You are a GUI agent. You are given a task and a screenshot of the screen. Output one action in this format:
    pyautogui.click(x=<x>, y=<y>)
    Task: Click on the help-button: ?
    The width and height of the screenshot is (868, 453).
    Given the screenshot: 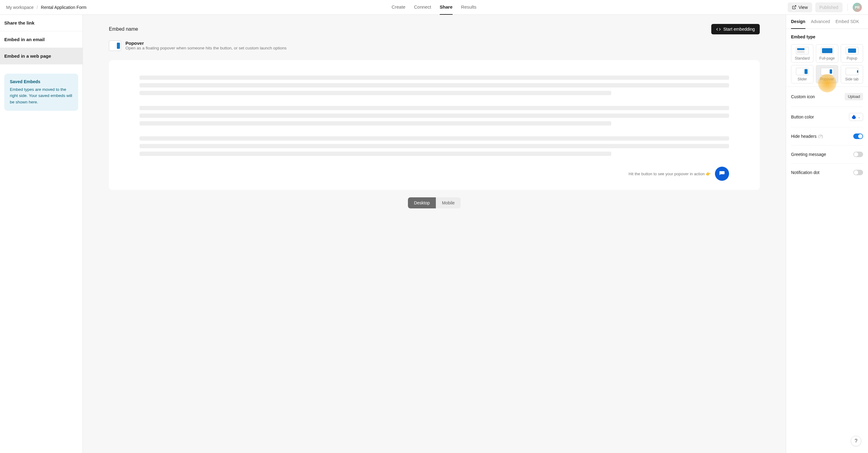 What is the action you would take?
    pyautogui.click(x=856, y=441)
    